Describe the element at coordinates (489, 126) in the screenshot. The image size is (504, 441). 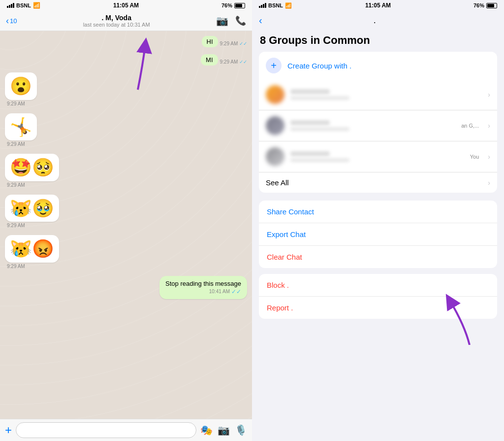
I see `chevron-right-2: ›` at that location.